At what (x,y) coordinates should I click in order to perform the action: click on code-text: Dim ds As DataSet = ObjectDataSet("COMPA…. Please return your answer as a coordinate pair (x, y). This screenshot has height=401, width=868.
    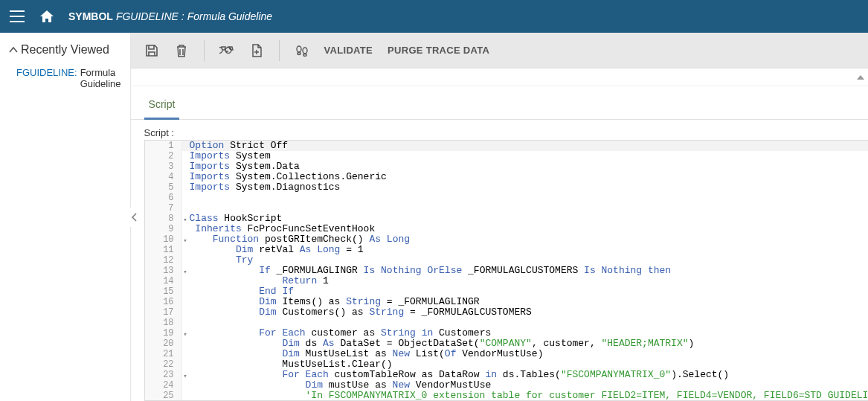
    Looking at the image, I should click on (439, 344).